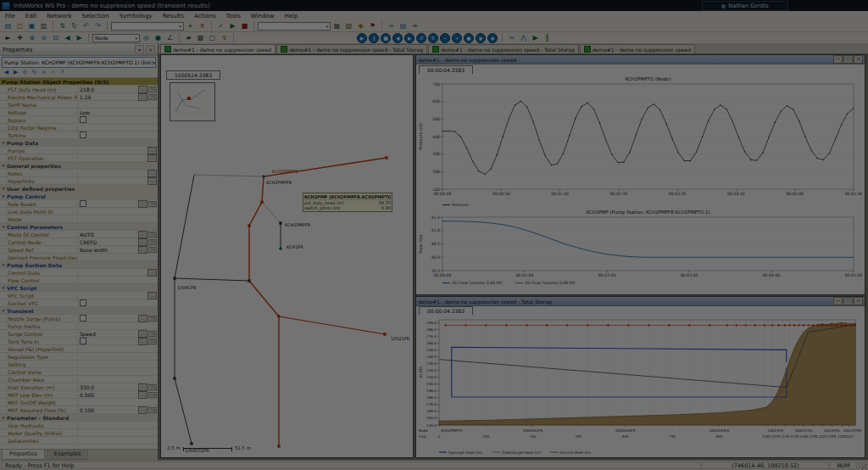  Describe the element at coordinates (244, 25) in the screenshot. I see `stop-icon: ■` at that location.